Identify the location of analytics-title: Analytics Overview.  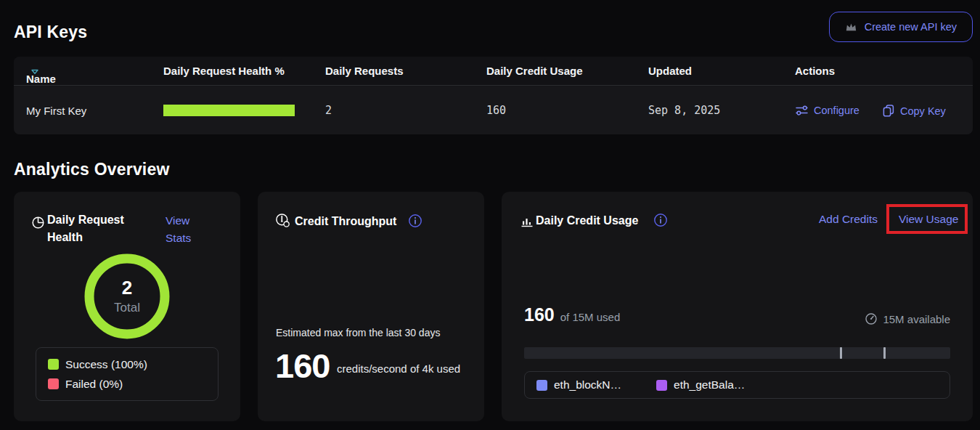
(91, 170).